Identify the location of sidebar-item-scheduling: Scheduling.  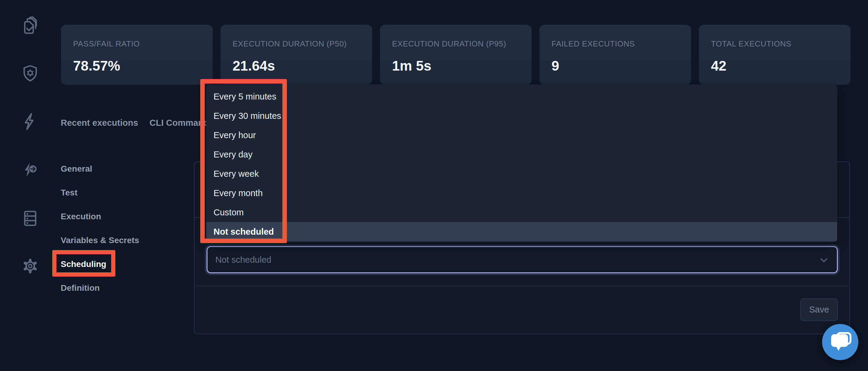
(100, 264).